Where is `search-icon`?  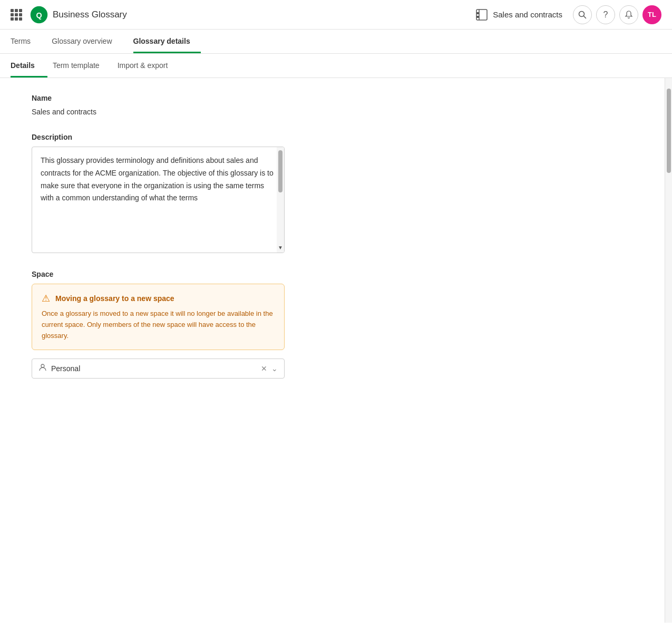
search-icon is located at coordinates (582, 15).